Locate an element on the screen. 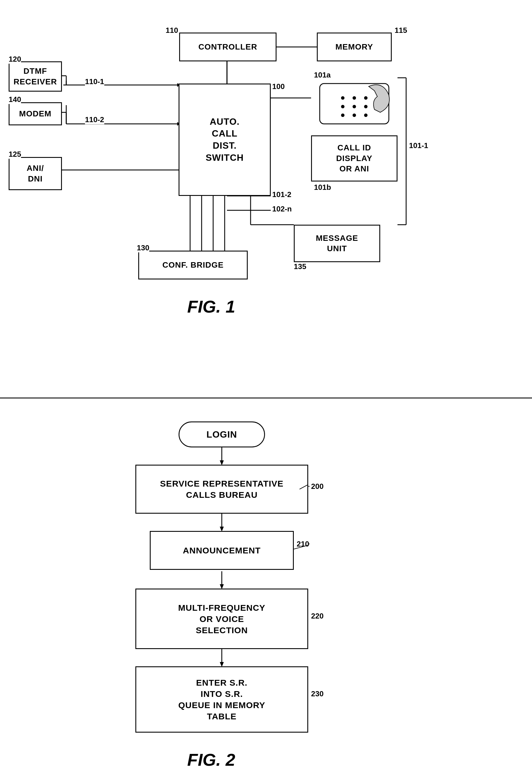 This screenshot has width=532, height=781. controller-box: CONTROLLER is located at coordinates (228, 47).